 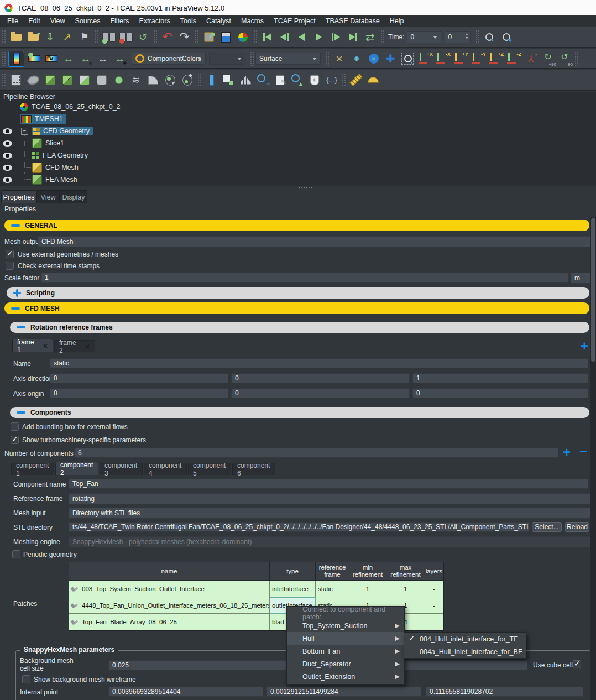 What do you see at coordinates (406, 589) in the screenshot?
I see `patch-row-1-max: 1` at bounding box center [406, 589].